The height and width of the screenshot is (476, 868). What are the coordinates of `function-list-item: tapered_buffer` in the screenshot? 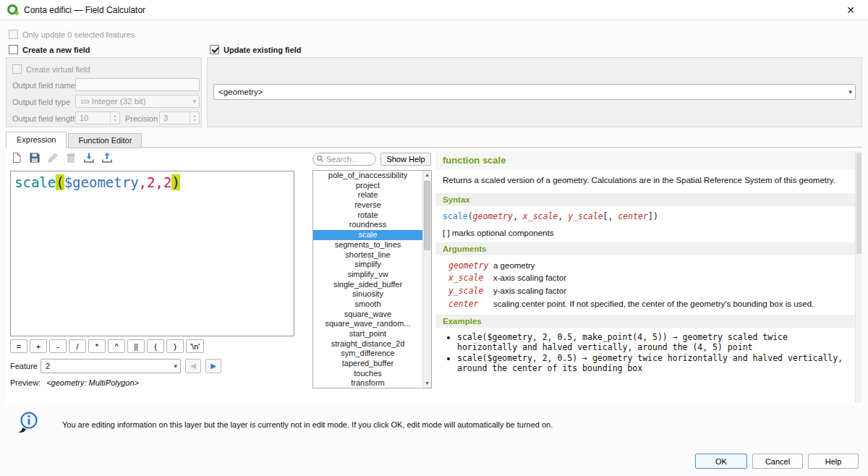 It's located at (367, 364).